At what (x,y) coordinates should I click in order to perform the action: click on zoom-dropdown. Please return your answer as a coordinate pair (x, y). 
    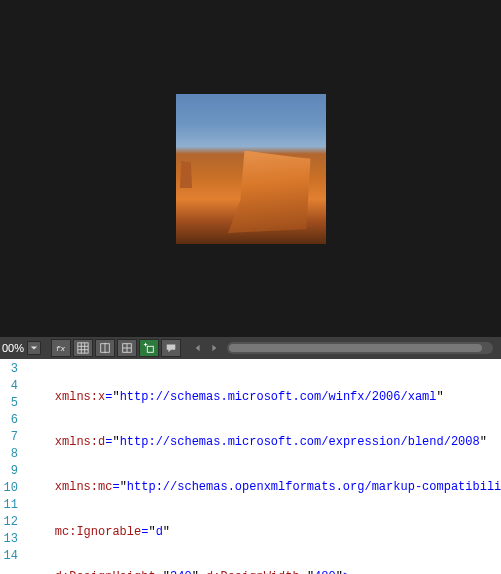
    Looking at the image, I should click on (34, 348).